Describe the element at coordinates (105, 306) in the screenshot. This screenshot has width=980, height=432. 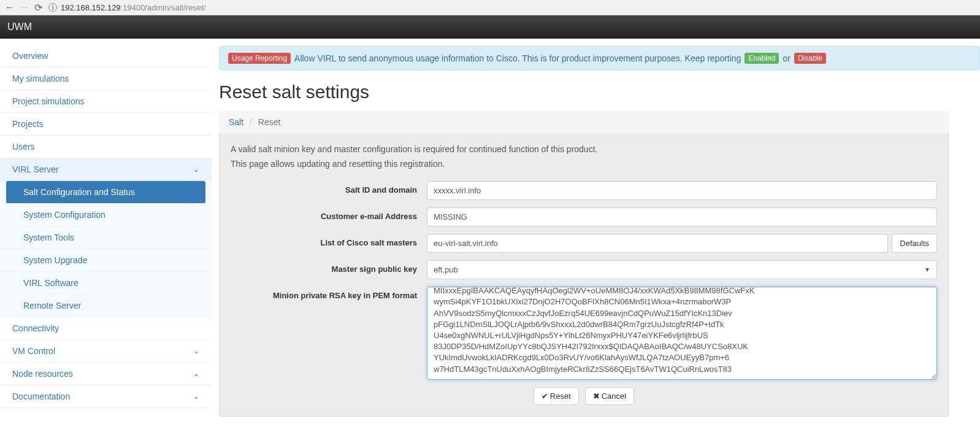
I see `sidebar-item-remote-server: Remote Server` at that location.